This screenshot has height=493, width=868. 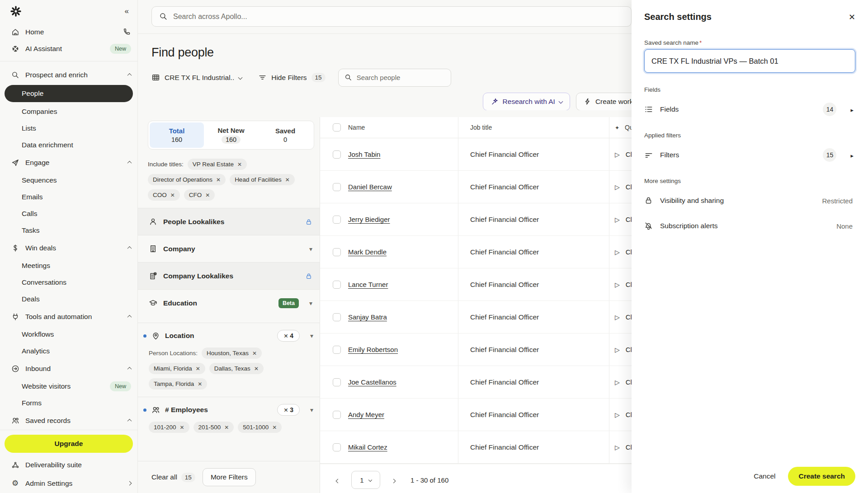 What do you see at coordinates (69, 316) in the screenshot?
I see `sidebar-group-tools-and-automation: Tools and automation` at bounding box center [69, 316].